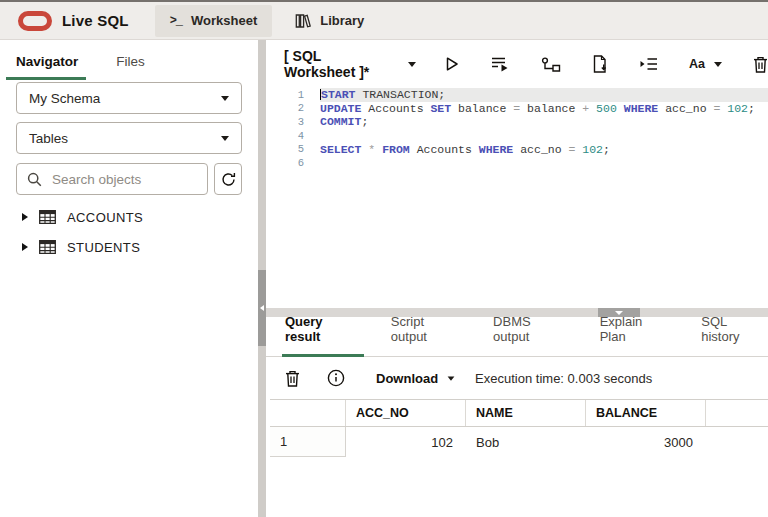  I want to click on object-type-select-value: Tables, so click(48, 138).